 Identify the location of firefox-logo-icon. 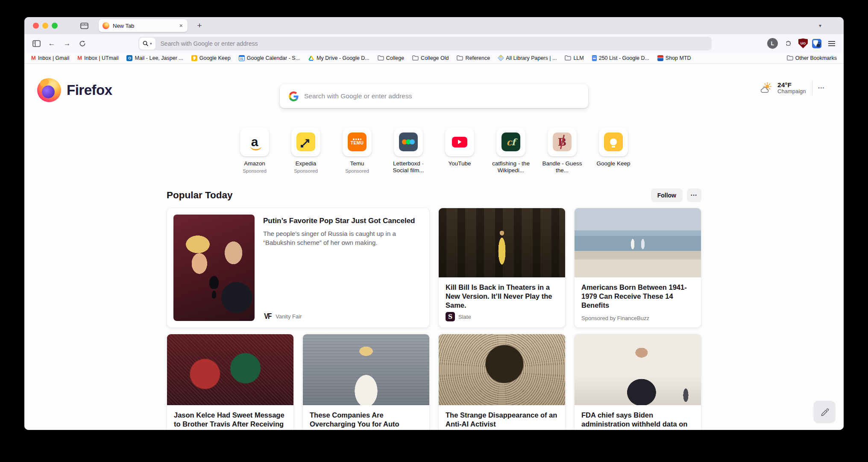
(49, 90).